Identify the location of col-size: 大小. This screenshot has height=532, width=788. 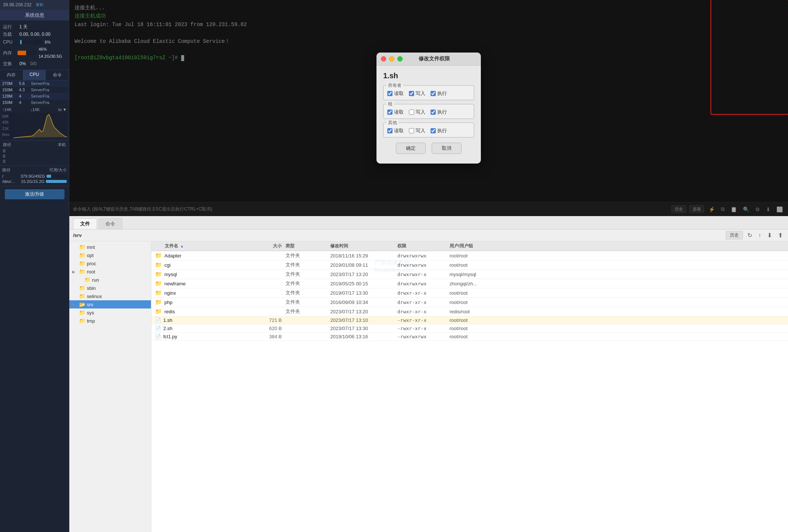
(267, 246).